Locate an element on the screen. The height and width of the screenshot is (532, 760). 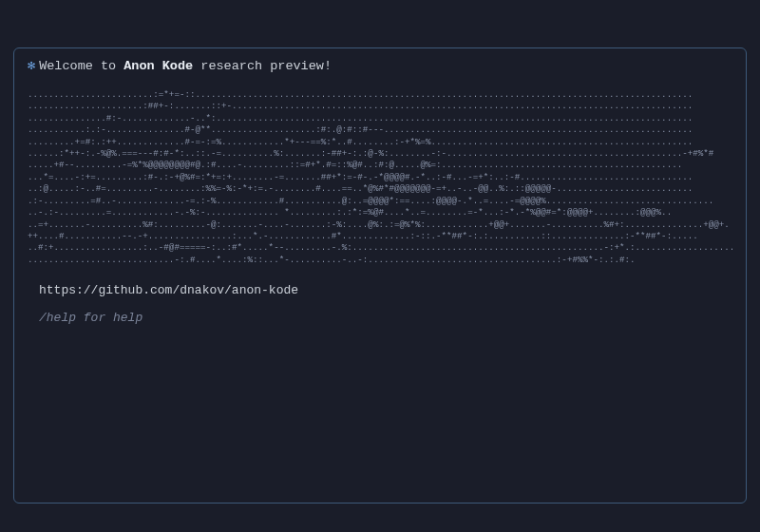
welcome-appname: Anon Kode is located at coordinates (158, 66).